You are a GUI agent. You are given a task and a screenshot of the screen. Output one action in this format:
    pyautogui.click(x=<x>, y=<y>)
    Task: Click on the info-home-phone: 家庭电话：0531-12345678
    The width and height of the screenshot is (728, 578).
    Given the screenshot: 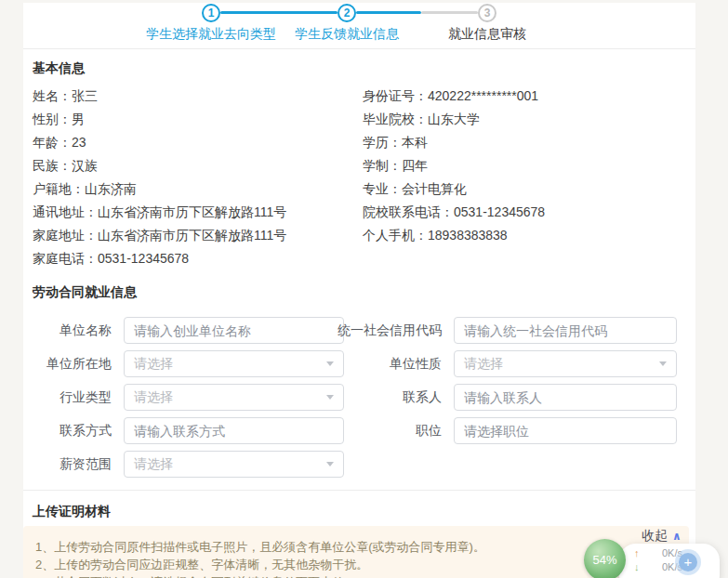 What is the action you would take?
    pyautogui.click(x=160, y=258)
    